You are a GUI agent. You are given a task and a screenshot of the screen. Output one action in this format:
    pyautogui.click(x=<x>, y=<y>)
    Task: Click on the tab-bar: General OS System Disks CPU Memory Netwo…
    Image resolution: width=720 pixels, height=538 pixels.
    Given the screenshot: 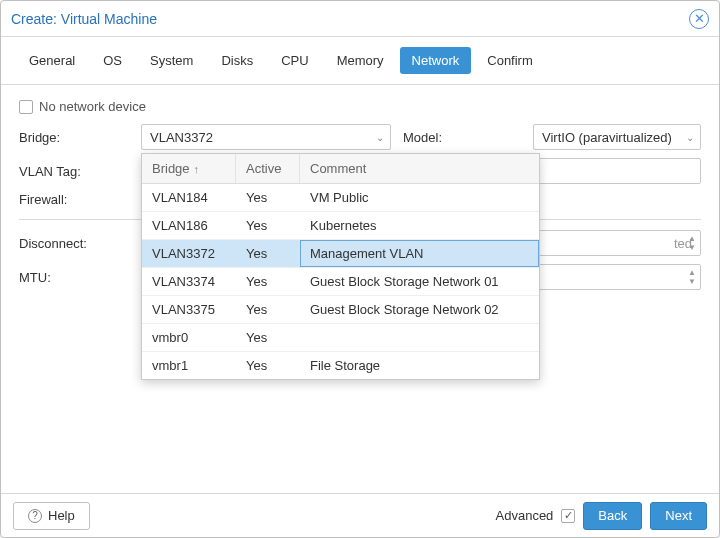 What is the action you would take?
    pyautogui.click(x=360, y=61)
    